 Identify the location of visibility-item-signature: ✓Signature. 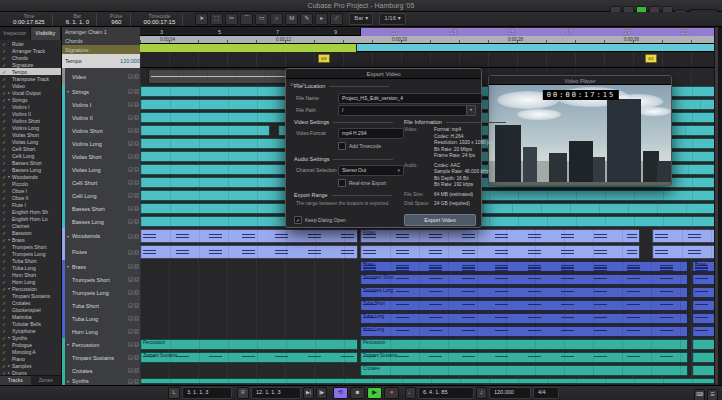
(30, 64).